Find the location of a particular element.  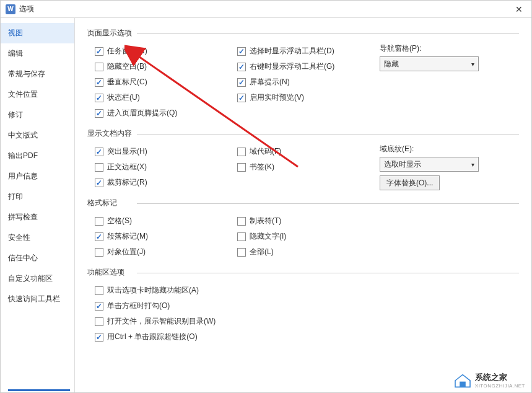

doc-content-col1-0: 突出显示(H) is located at coordinates (166, 151).